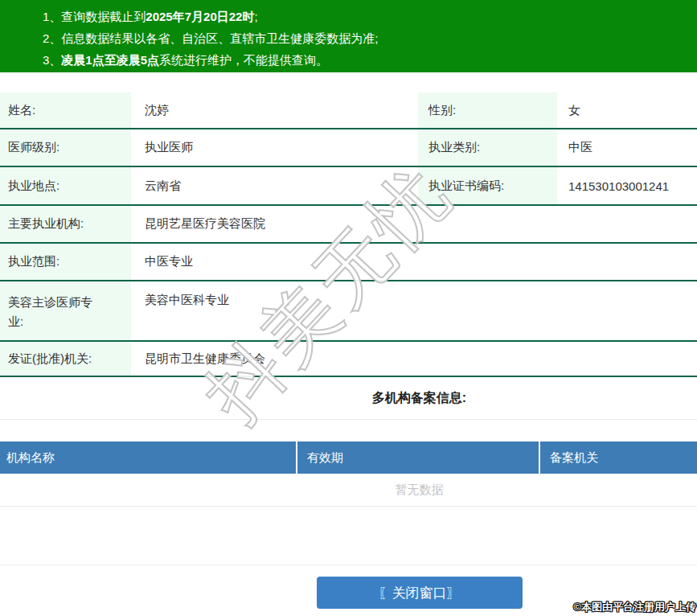 This screenshot has height=616, width=697. Describe the element at coordinates (51, 16) in the screenshot. I see `notice-line-number: 1、` at that location.